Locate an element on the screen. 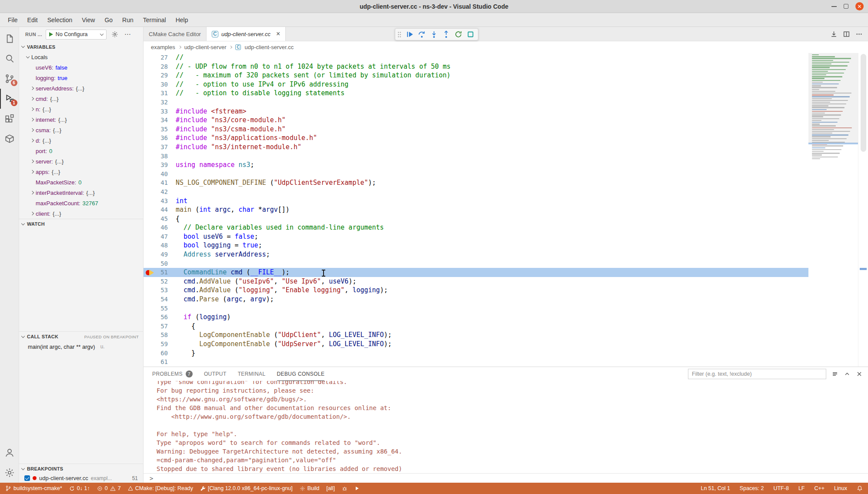 The image size is (868, 494). restart-button is located at coordinates (458, 34).